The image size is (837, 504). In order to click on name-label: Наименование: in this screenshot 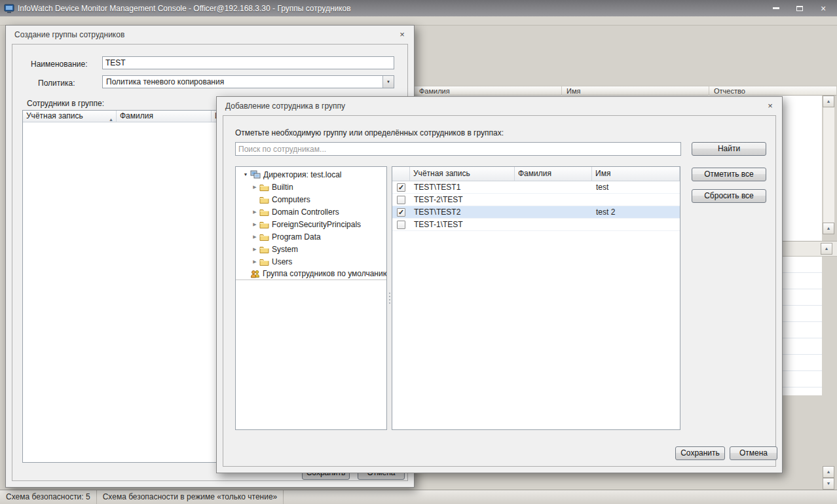, I will do `click(59, 64)`.